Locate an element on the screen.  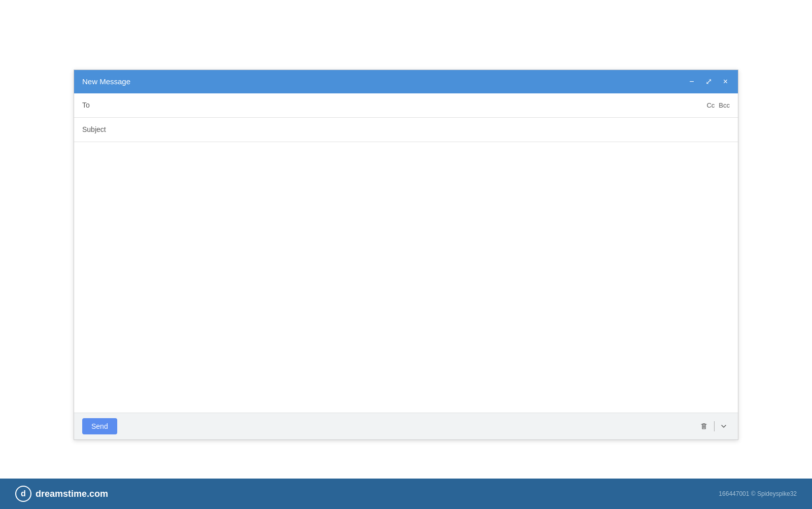
subject-row: Subject is located at coordinates (406, 130).